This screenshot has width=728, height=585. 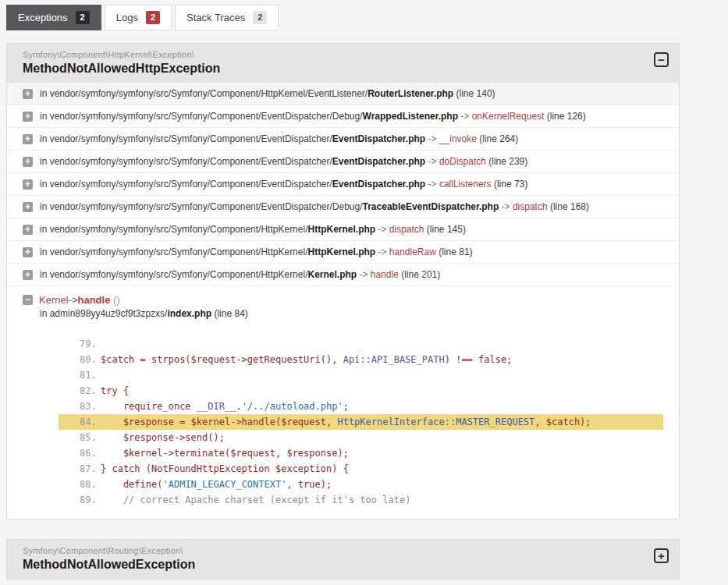 I want to click on code-text: $kernel->terminate($request, $response);, so click(x=225, y=453).